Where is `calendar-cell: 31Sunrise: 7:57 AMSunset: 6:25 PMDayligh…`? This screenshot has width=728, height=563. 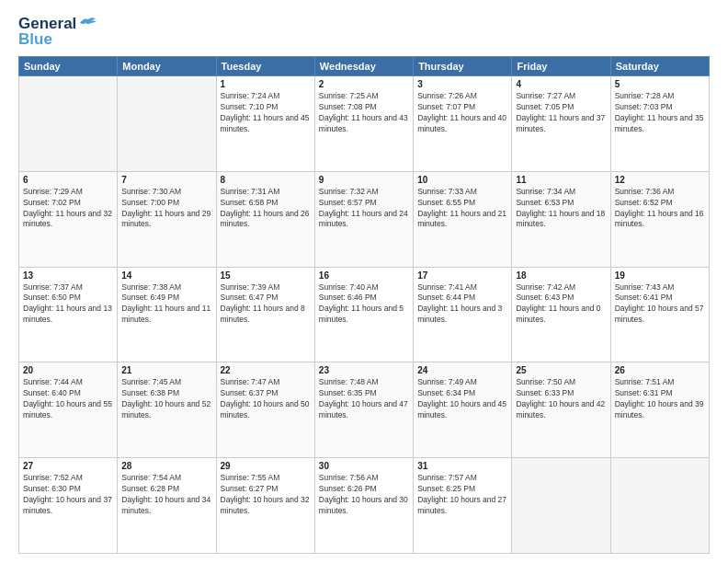 calendar-cell: 31Sunrise: 7:57 AMSunset: 6:25 PMDayligh… is located at coordinates (463, 506).